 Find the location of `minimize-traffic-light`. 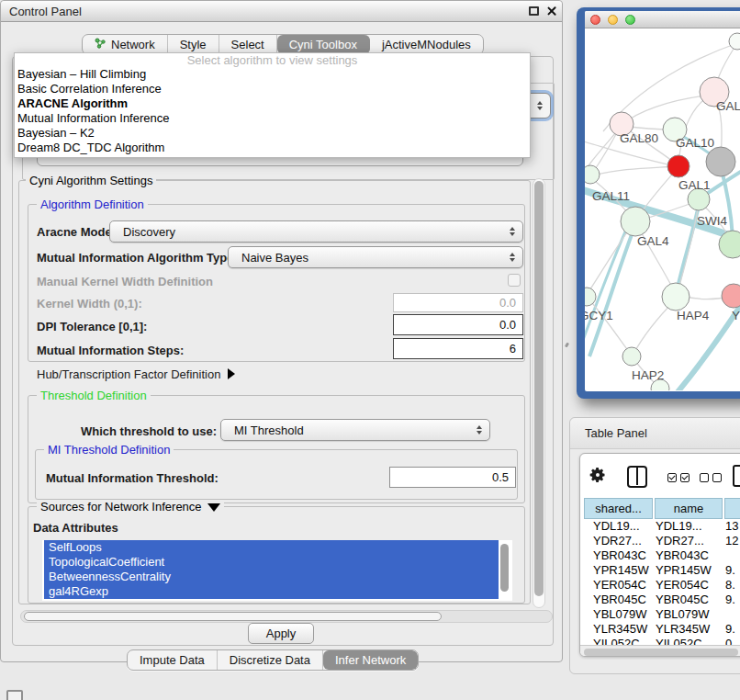

minimize-traffic-light is located at coordinates (613, 20).